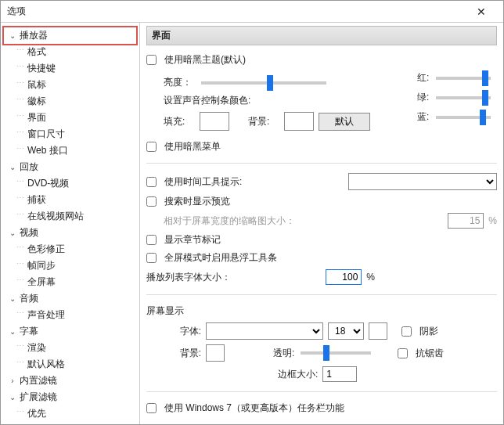 This screenshot has height=425, width=504. Describe the element at coordinates (70, 423) in the screenshot. I see `tree-other: ›其它` at that location.